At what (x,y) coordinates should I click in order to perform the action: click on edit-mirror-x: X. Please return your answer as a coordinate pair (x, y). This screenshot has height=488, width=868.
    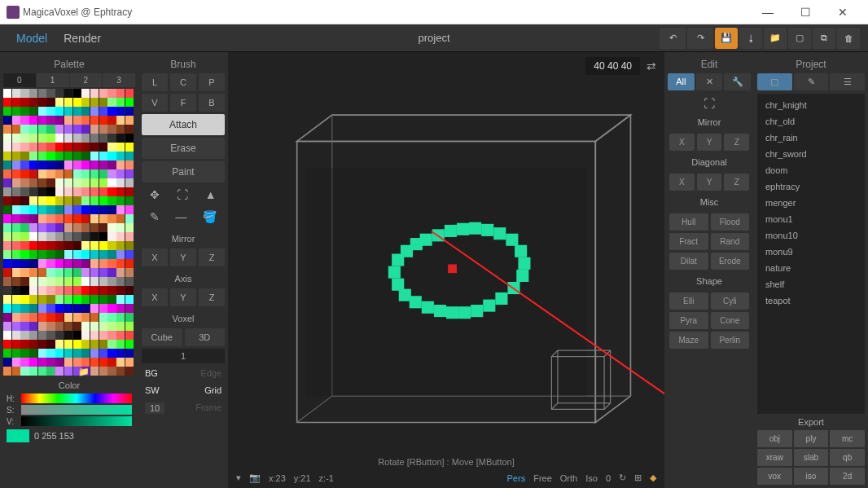
    Looking at the image, I should click on (682, 142).